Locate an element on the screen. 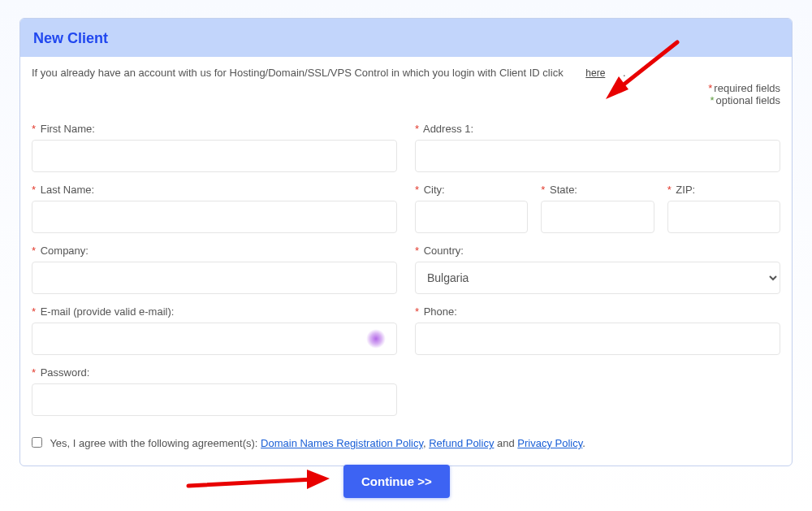 The width and height of the screenshot is (812, 511). last-name-label: * Last Name: is located at coordinates (214, 190).